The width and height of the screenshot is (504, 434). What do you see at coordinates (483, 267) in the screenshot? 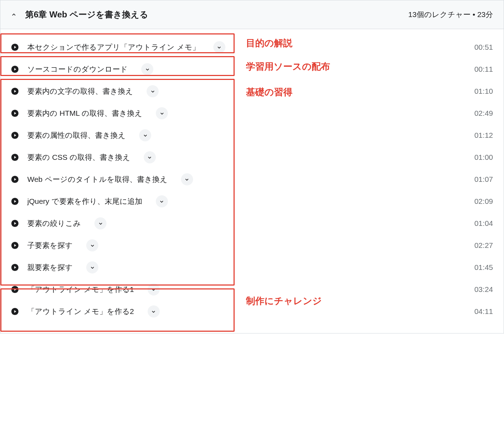
I see `lecture-duration: 01:45` at bounding box center [483, 267].